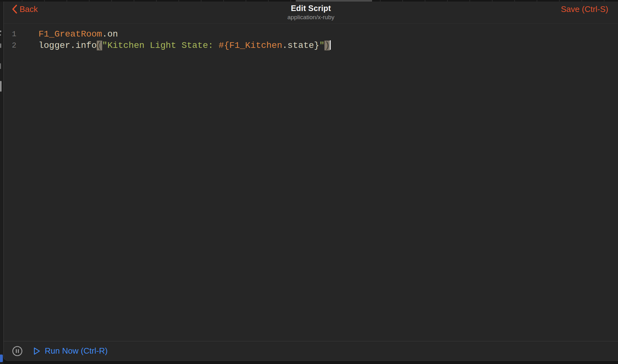  What do you see at coordinates (2, 183) in the screenshot?
I see `background-left-edge` at bounding box center [2, 183].